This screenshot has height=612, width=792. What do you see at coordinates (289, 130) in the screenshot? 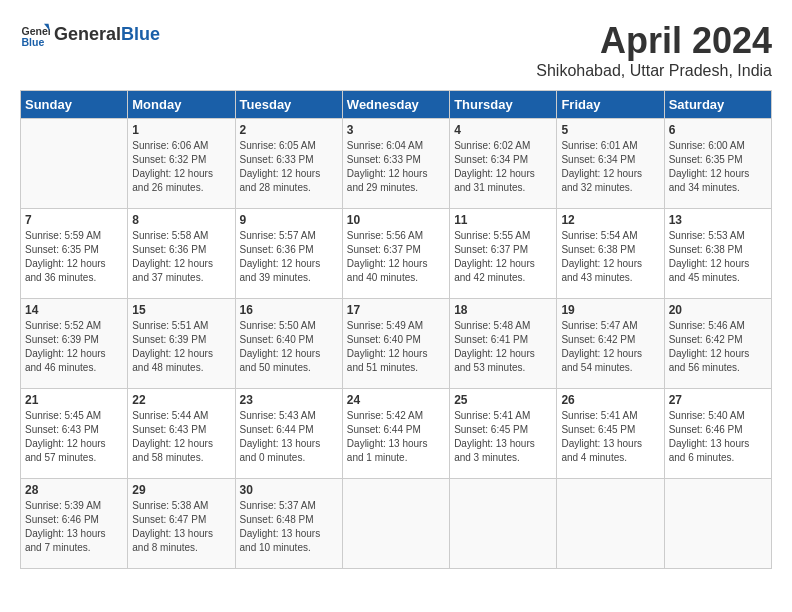
I see `day-number: 2` at bounding box center [289, 130].